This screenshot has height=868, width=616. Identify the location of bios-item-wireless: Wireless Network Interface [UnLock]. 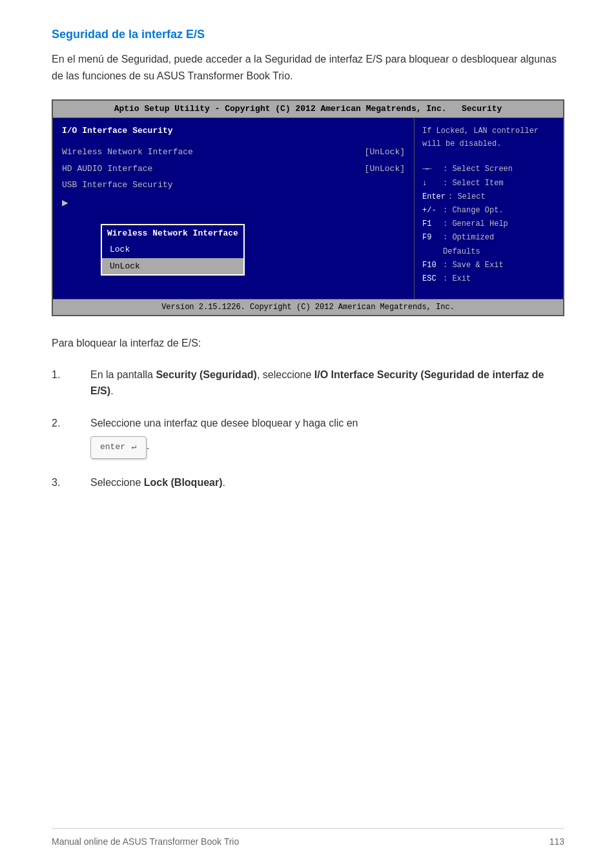
(234, 152).